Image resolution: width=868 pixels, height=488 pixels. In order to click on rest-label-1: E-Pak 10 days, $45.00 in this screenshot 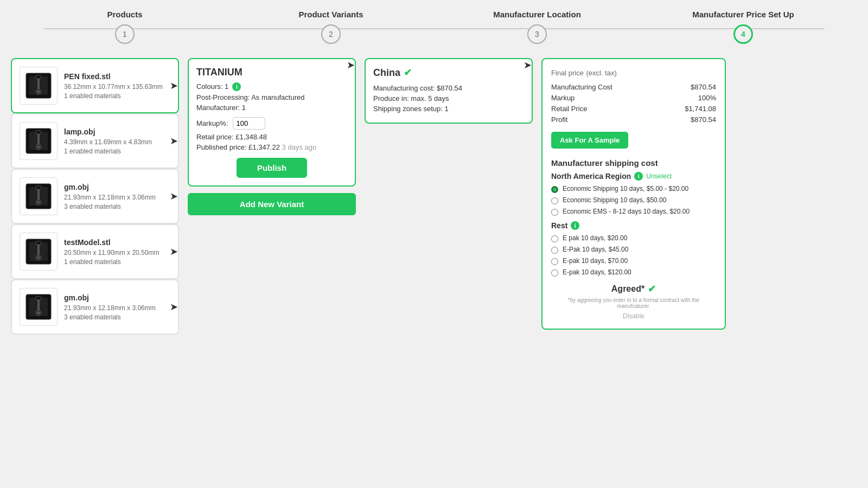, I will do `click(596, 249)`.